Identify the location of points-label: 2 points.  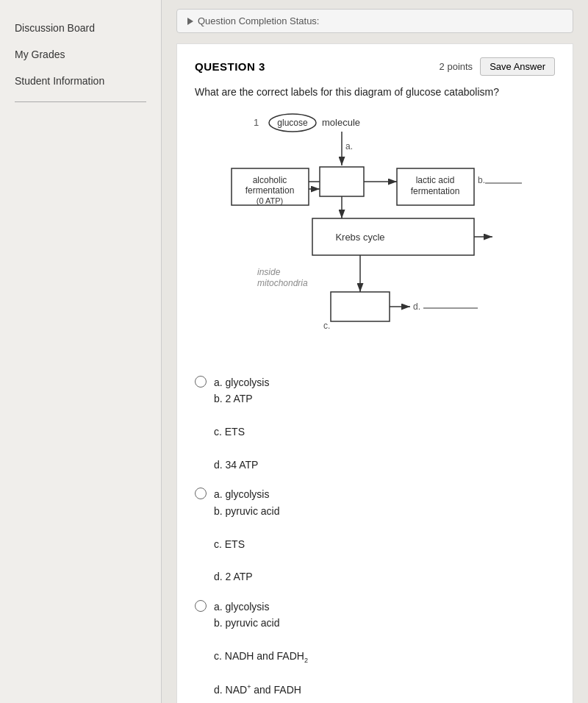
(456, 66).